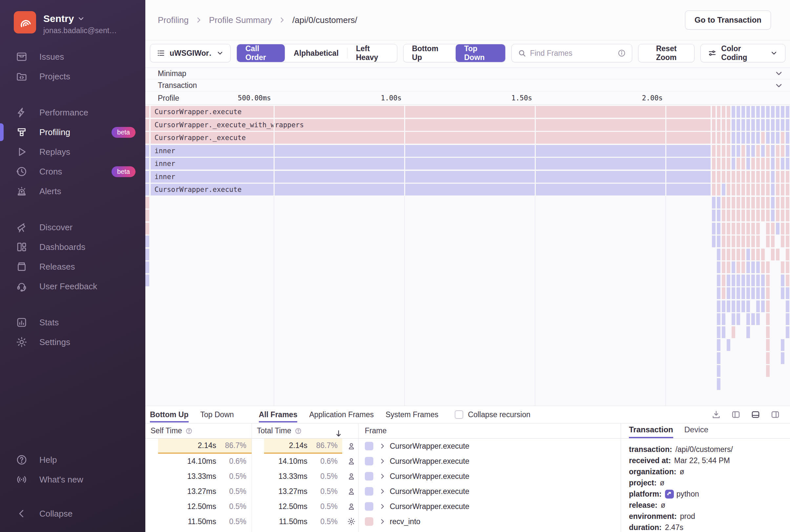 This screenshot has height=532, width=790. I want to click on view-top-down: Top Down, so click(481, 53).